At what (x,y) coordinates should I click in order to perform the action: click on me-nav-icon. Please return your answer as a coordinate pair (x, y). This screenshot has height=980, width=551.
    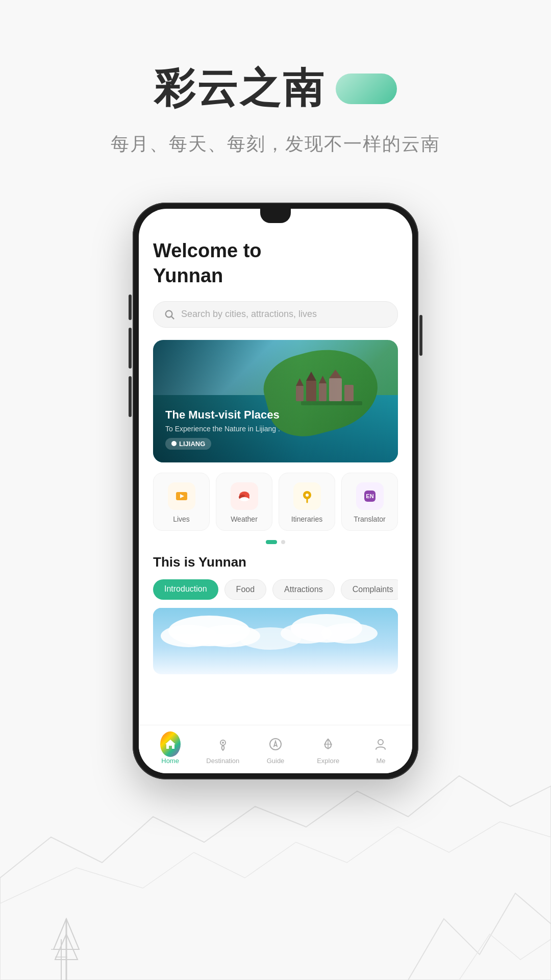
    Looking at the image, I should click on (381, 744).